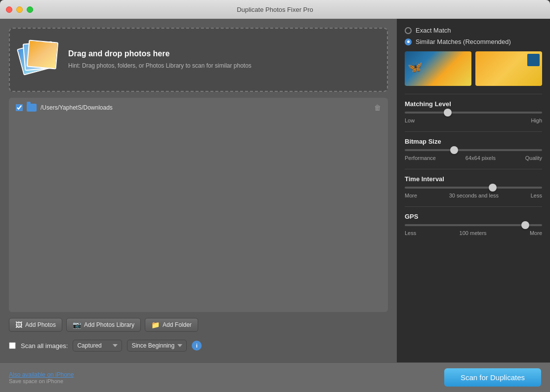 This screenshot has height=392, width=550. I want to click on matching-level-slider, so click(473, 113).